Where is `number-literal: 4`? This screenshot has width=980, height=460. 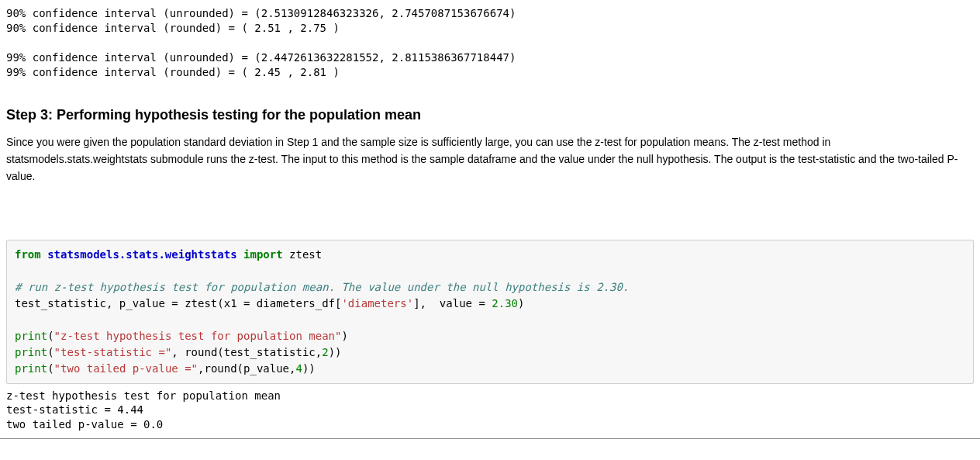
number-literal: 4 is located at coordinates (298, 368).